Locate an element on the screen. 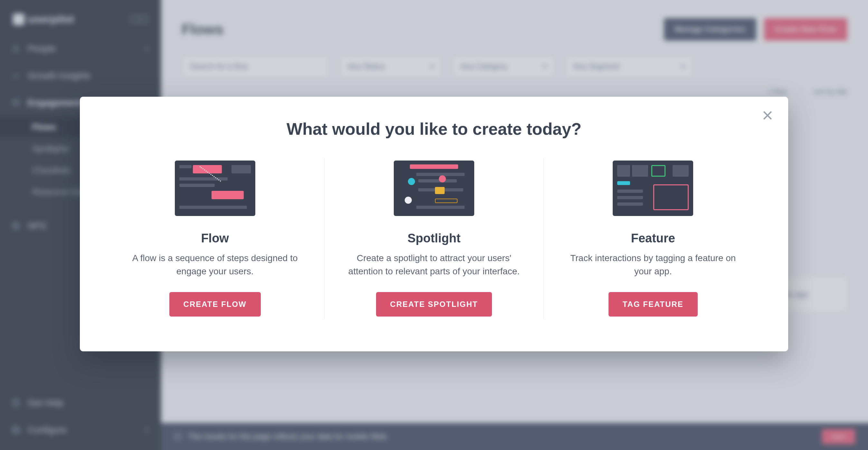 The height and width of the screenshot is (450, 868). create-spotlight-button: CREATE SPOTLIGHT is located at coordinates (434, 304).